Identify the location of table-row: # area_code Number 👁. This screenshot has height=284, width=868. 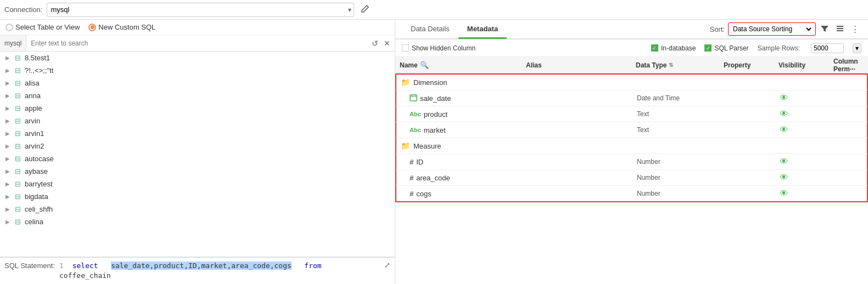
(631, 178).